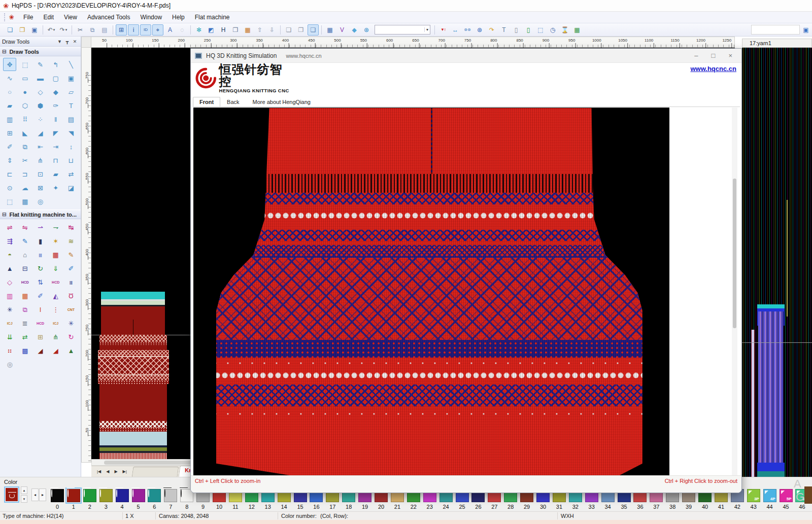 The height and width of the screenshot is (524, 812). I want to click on machine-gears-button: ⊛⊛, so click(467, 30).